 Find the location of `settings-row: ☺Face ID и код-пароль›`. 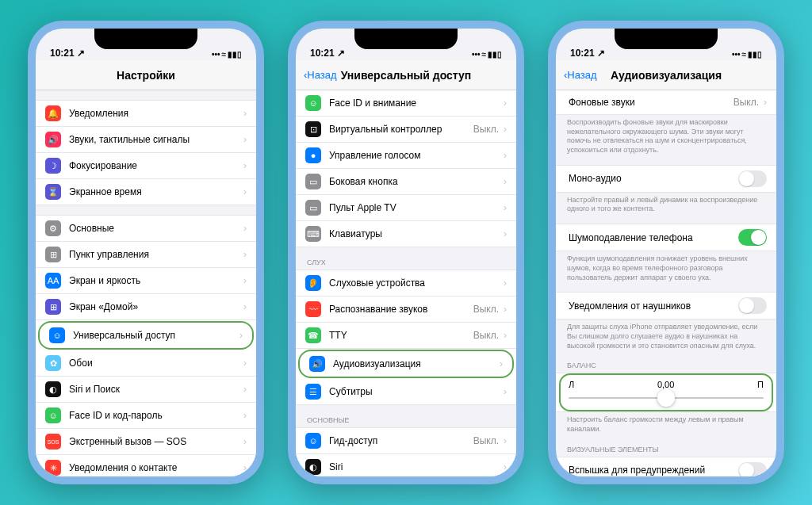

settings-row: ☺Face ID и код-пароль› is located at coordinates (146, 415).